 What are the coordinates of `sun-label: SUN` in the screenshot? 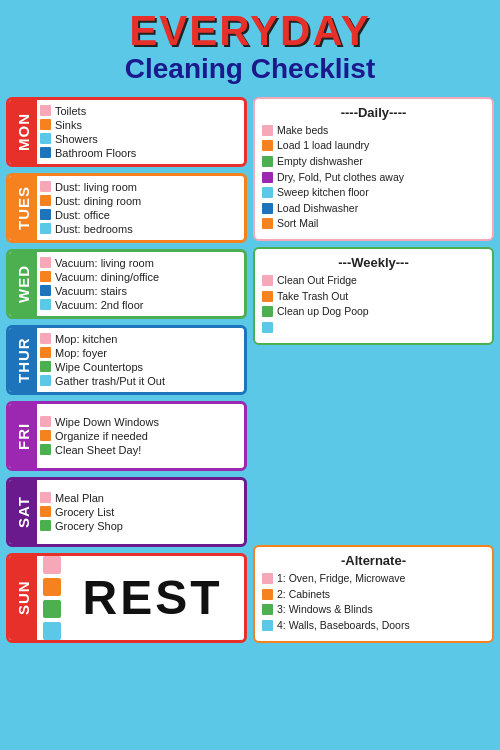 It's located at (23, 598).